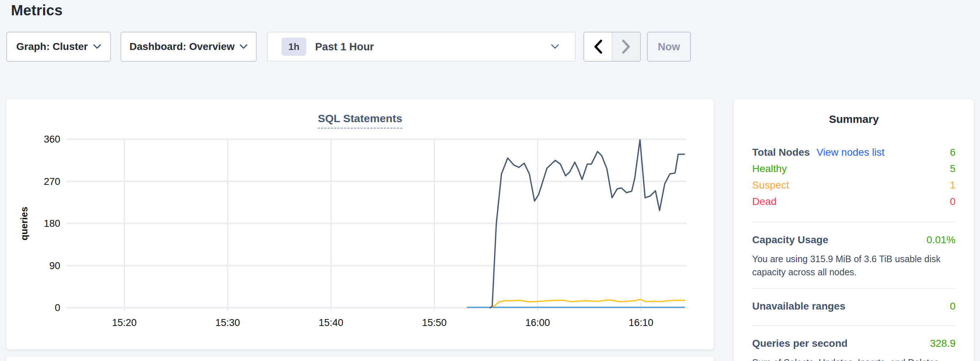 Image resolution: width=980 pixels, height=361 pixels. What do you see at coordinates (55, 266) in the screenshot?
I see `y-tick-label: 90` at bounding box center [55, 266].